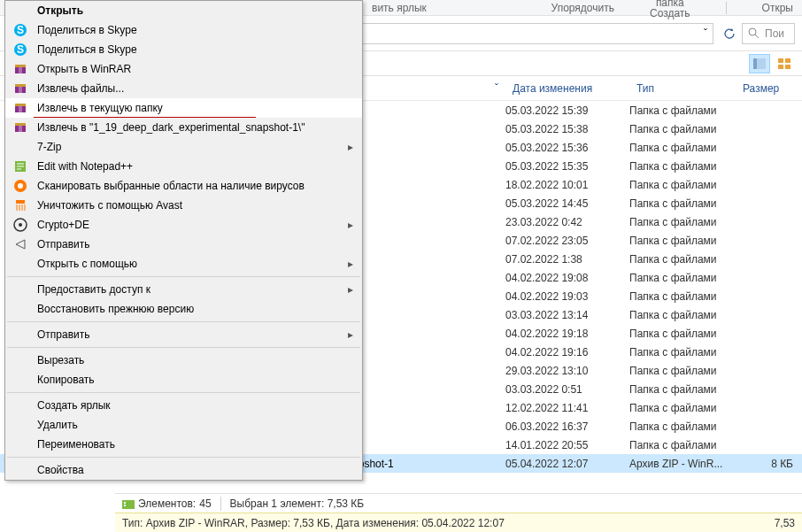 Image resolution: width=802 pixels, height=532 pixels. Describe the element at coordinates (670, 13) in the screenshot. I see `ribbon-create: Создать` at that location.